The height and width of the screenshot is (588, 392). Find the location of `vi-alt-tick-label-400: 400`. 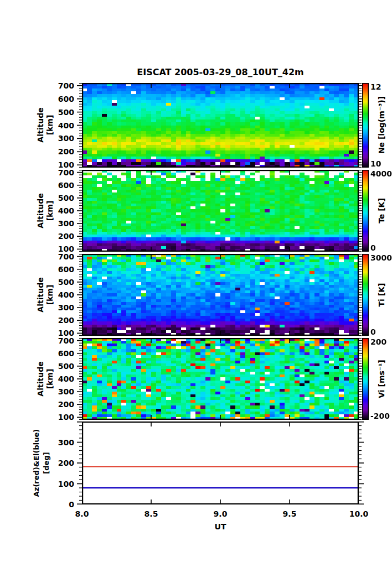

vi-alt-tick-label-400: 400 is located at coordinates (63, 379).